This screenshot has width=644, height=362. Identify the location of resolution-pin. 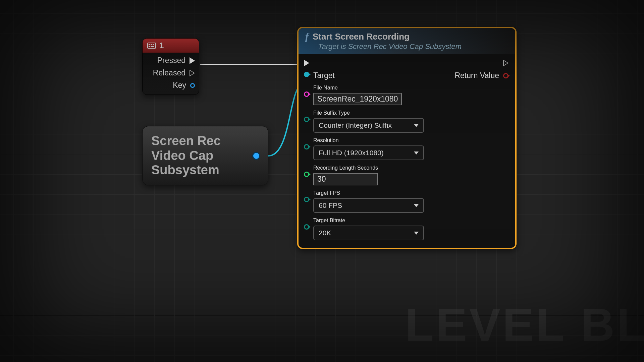
(307, 147).